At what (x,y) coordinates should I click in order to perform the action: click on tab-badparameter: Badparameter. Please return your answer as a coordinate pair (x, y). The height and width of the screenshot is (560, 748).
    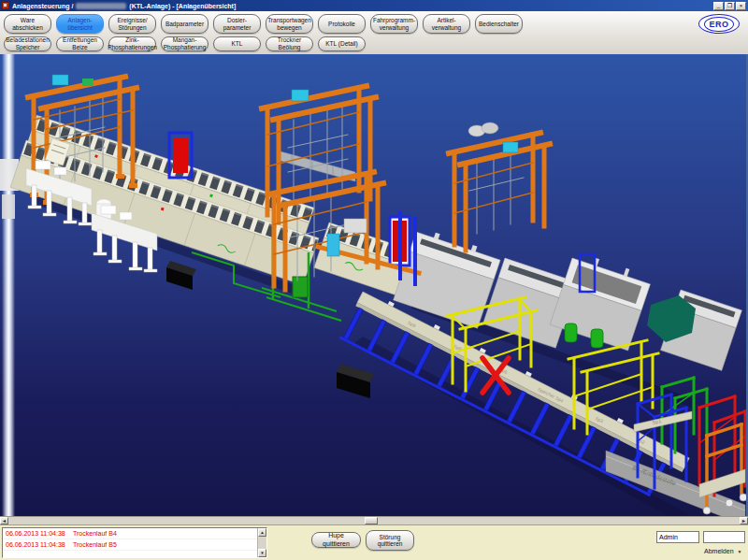
    Looking at the image, I should click on (185, 24).